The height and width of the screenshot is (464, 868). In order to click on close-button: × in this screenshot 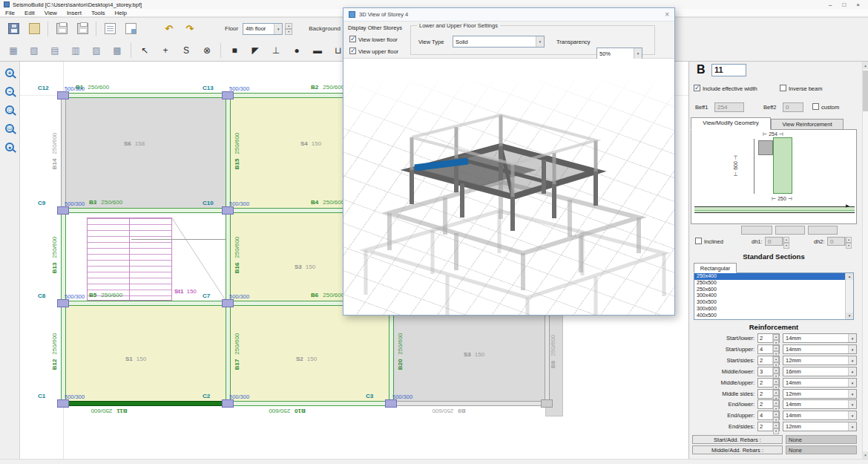, I will do `click(858, 4)`.